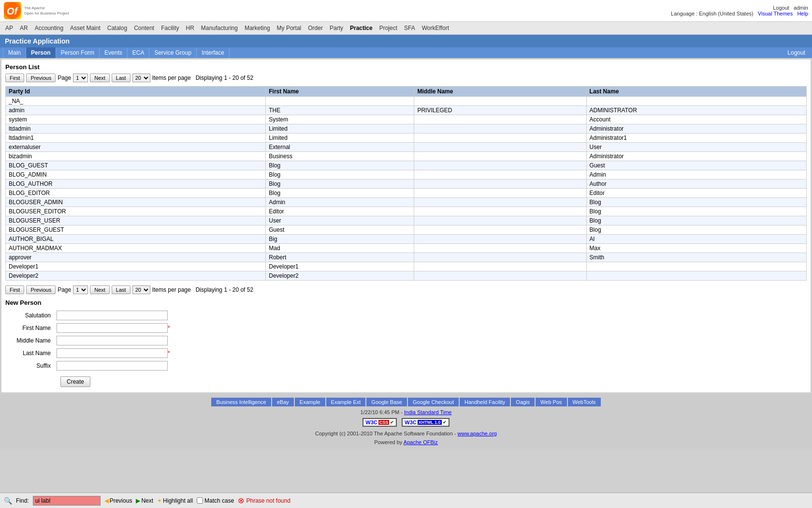 The image size is (812, 508). Describe the element at coordinates (406, 257) in the screenshot. I see `table-row: approverRobertSmith` at that location.